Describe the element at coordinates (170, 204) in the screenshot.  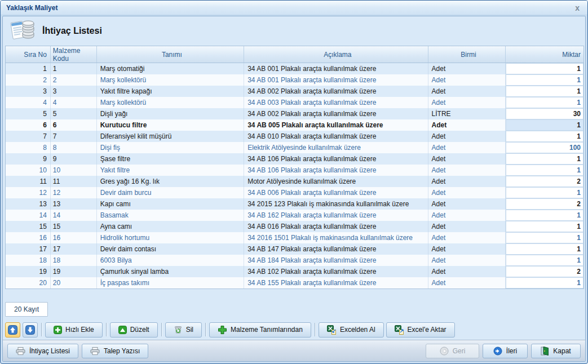
I see `cell-definition: Kapı camı` at that location.